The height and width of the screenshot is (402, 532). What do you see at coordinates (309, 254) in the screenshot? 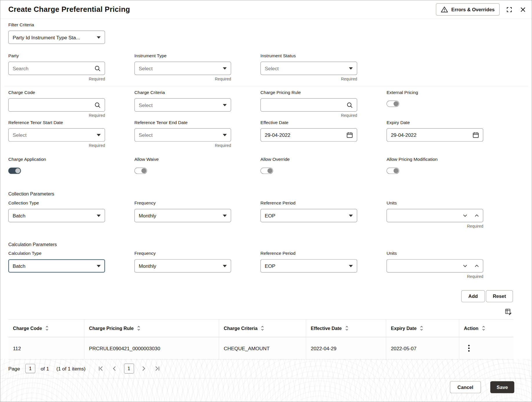
I see `calculation-reference-period-label: Reference Period` at bounding box center [309, 254].